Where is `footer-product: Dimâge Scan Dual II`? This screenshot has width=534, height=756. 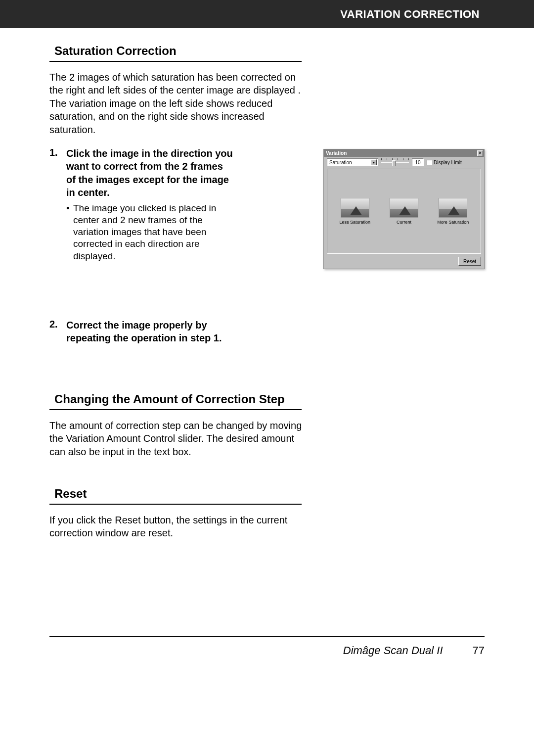
footer-product: Dimâge Scan Dual II is located at coordinates (393, 651).